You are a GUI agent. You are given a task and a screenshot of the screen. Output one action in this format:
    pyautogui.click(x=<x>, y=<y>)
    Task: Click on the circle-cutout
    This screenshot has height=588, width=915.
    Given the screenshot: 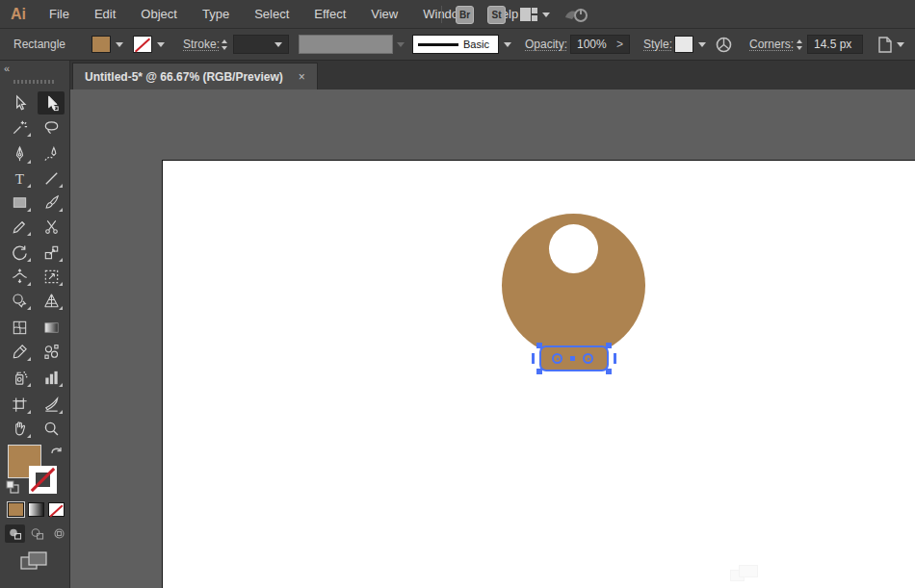 What is the action you would take?
    pyautogui.click(x=574, y=248)
    